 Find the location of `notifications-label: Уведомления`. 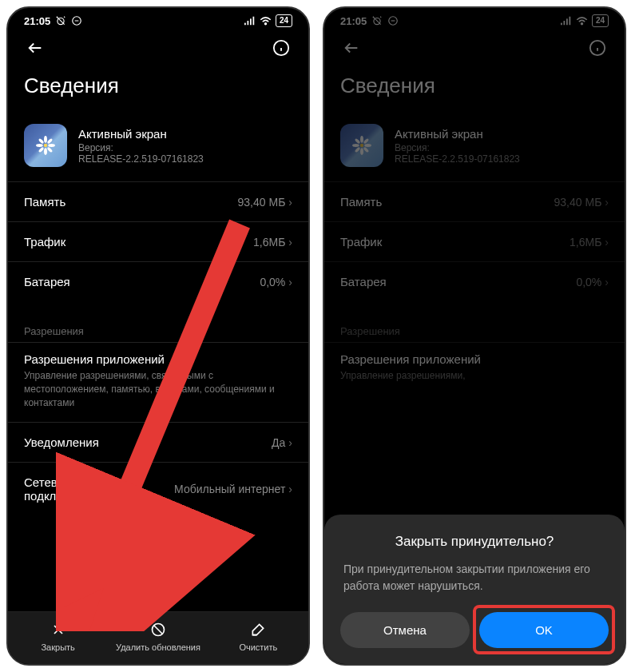

notifications-label: Уведомления is located at coordinates (62, 443).